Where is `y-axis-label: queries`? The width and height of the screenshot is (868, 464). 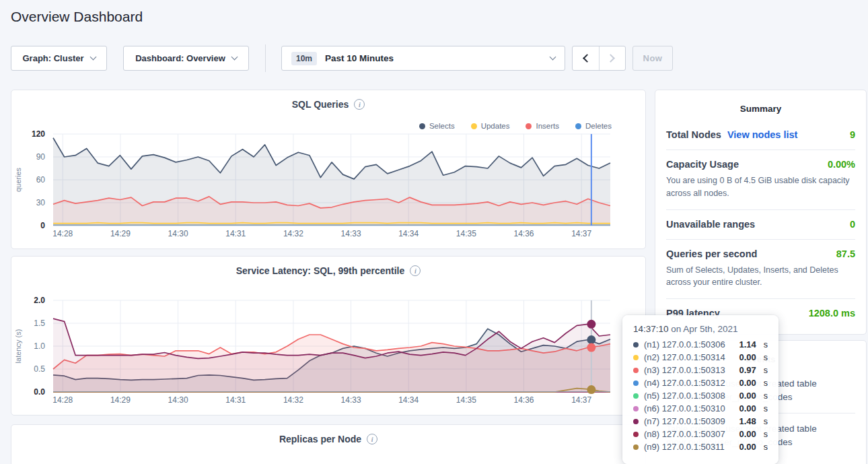 y-axis-label: queries is located at coordinates (18, 180).